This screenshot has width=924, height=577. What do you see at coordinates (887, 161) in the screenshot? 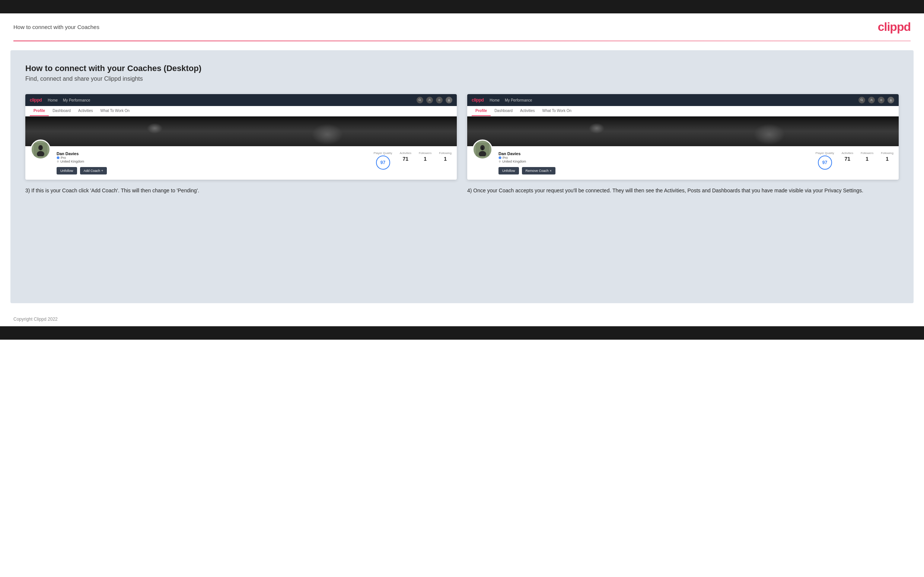
I see `right-stat-following: Following 1` at bounding box center [887, 161].